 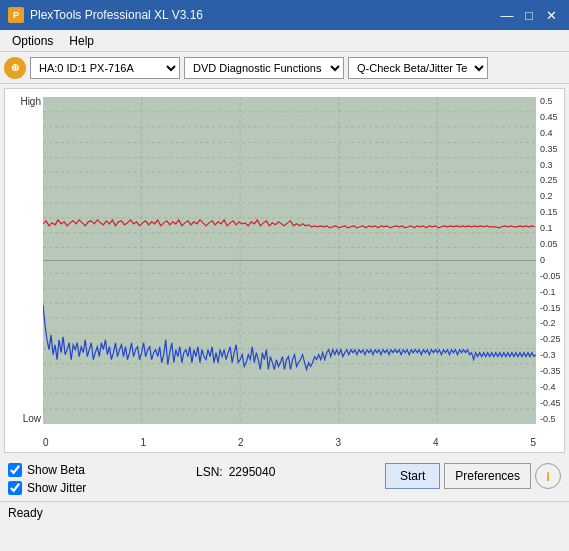 What do you see at coordinates (551, 244) in the screenshot?
I see `chart-right-label-9: 0.05` at bounding box center [551, 244].